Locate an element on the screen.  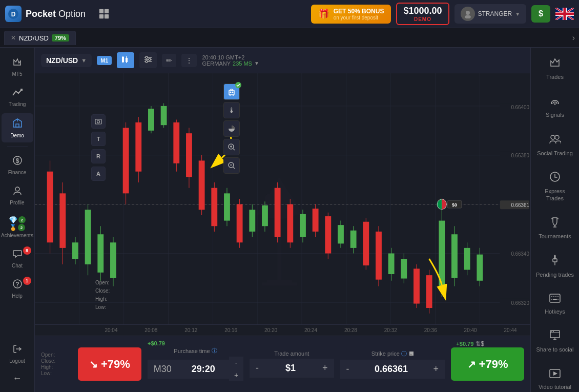
language-flag is located at coordinates (565, 14).